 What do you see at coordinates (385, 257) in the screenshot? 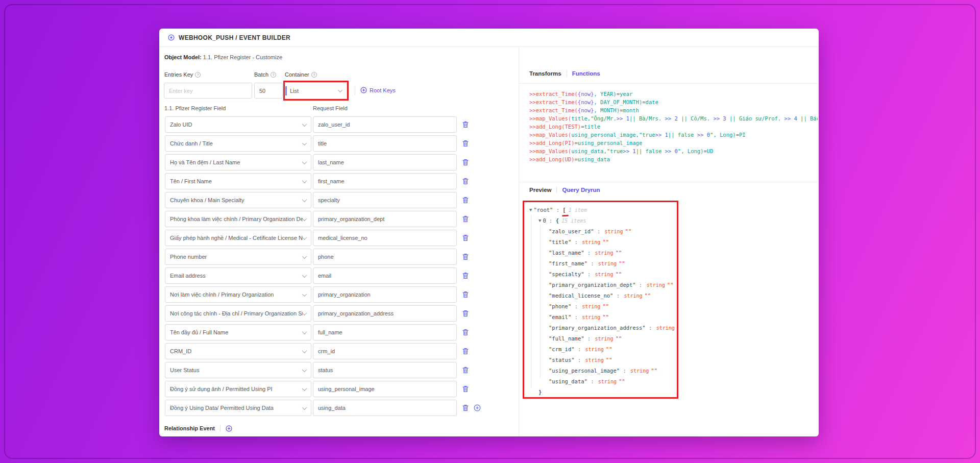
I see `request-field-input: phone` at bounding box center [385, 257].